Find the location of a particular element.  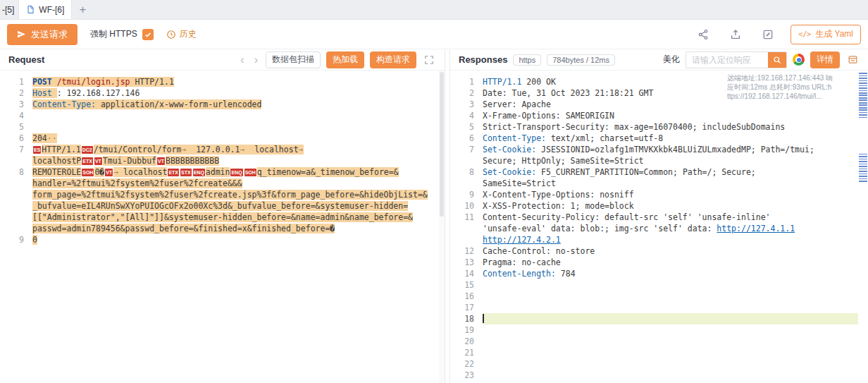

code-line: 1HTTP/1.1 200 OK is located at coordinates (659, 82).